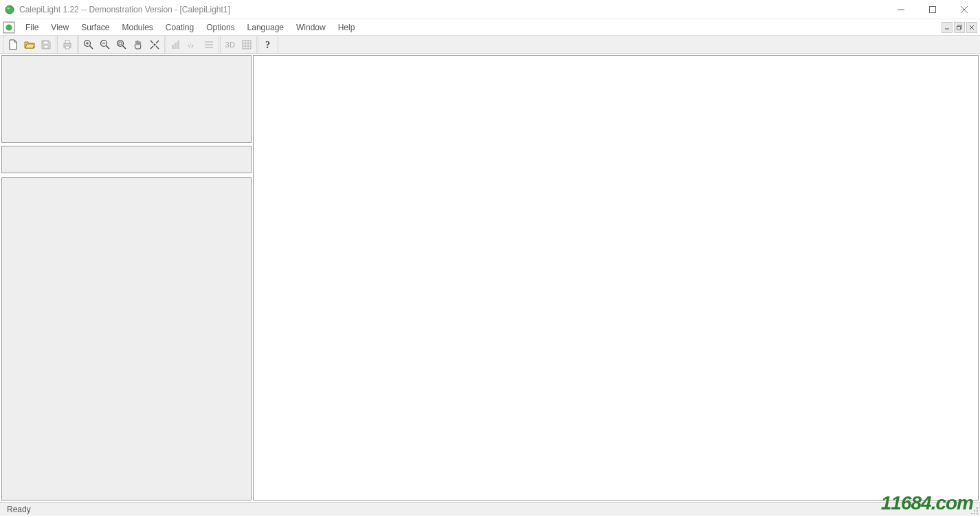 The height and width of the screenshot is (517, 980). What do you see at coordinates (180, 28) in the screenshot?
I see `menu-coating: Coating` at bounding box center [180, 28].